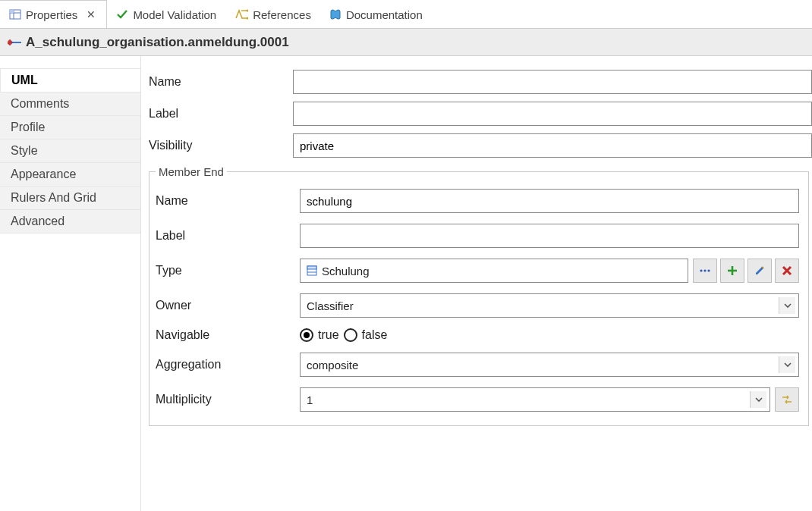 The width and height of the screenshot is (812, 511). What do you see at coordinates (552, 146) in the screenshot?
I see `visibility-field` at bounding box center [552, 146].